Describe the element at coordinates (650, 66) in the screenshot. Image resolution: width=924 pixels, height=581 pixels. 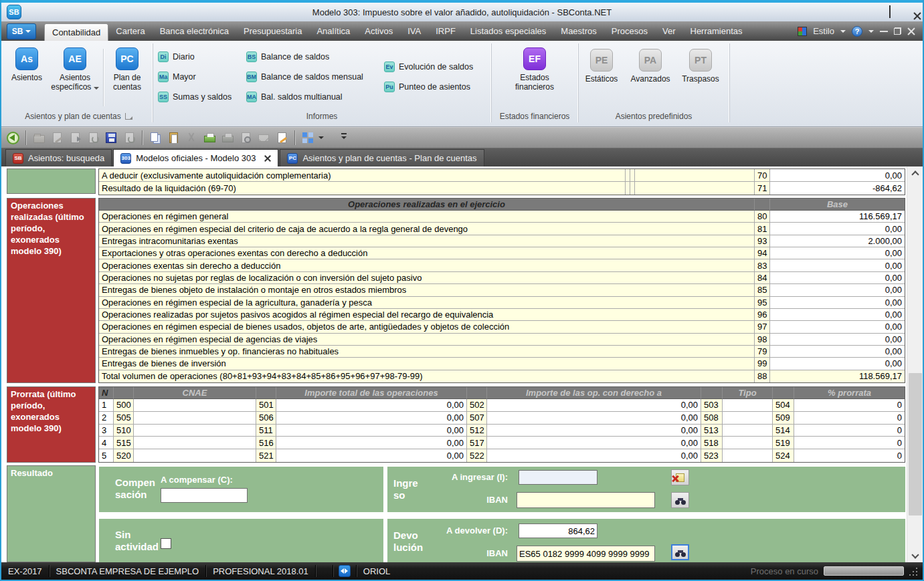
I see `avanzados-button: PA Avanzados` at that location.